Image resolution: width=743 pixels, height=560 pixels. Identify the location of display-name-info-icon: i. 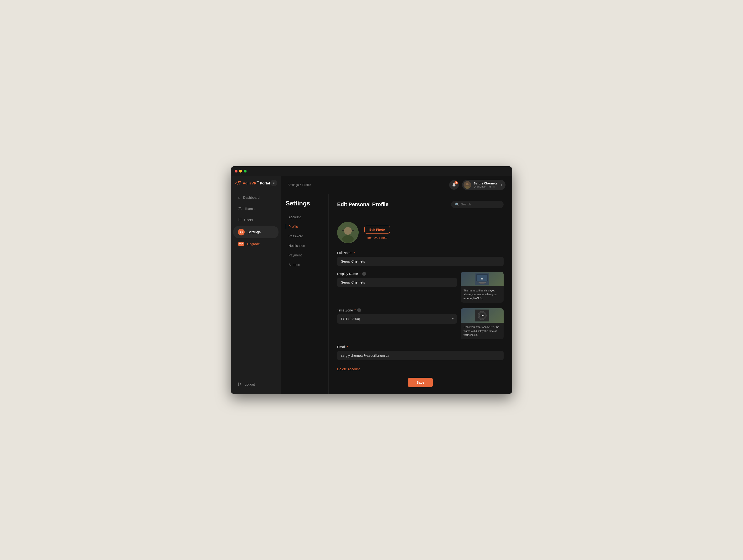
(364, 274).